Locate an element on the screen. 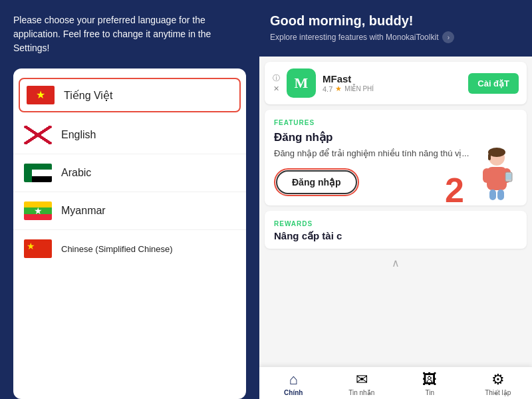  nav-label-home: Chính is located at coordinates (293, 392).